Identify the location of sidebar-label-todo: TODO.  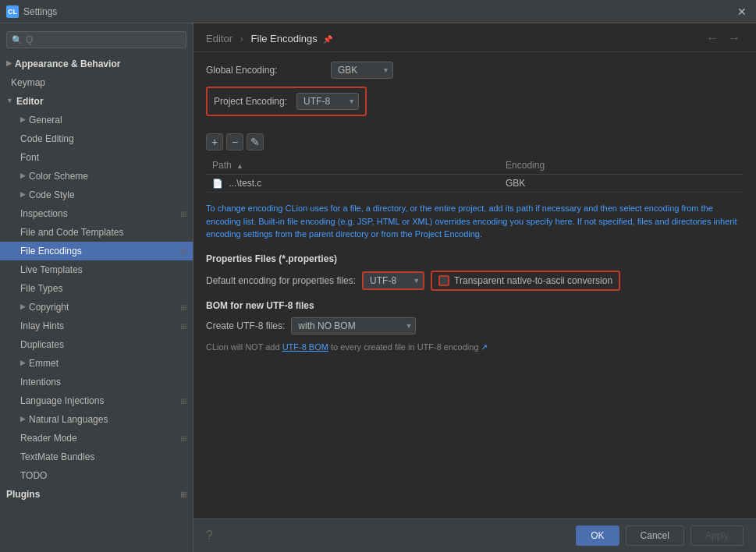
(34, 476).